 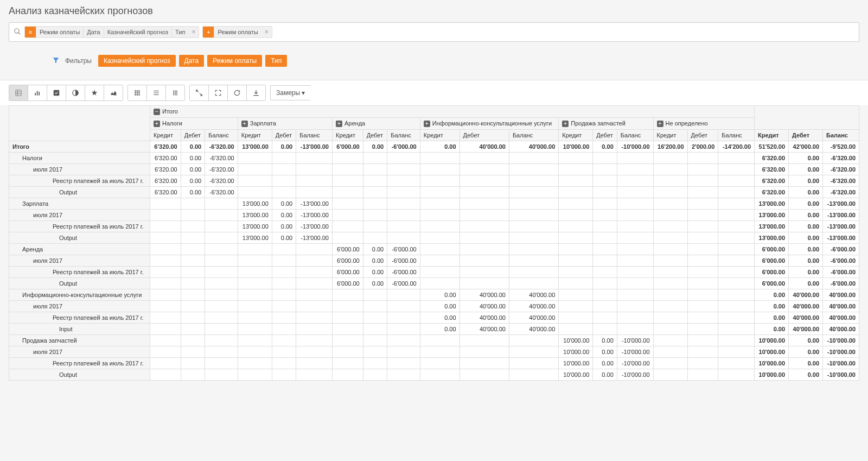 I want to click on total-cell: 6'320.00, so click(x=771, y=181).